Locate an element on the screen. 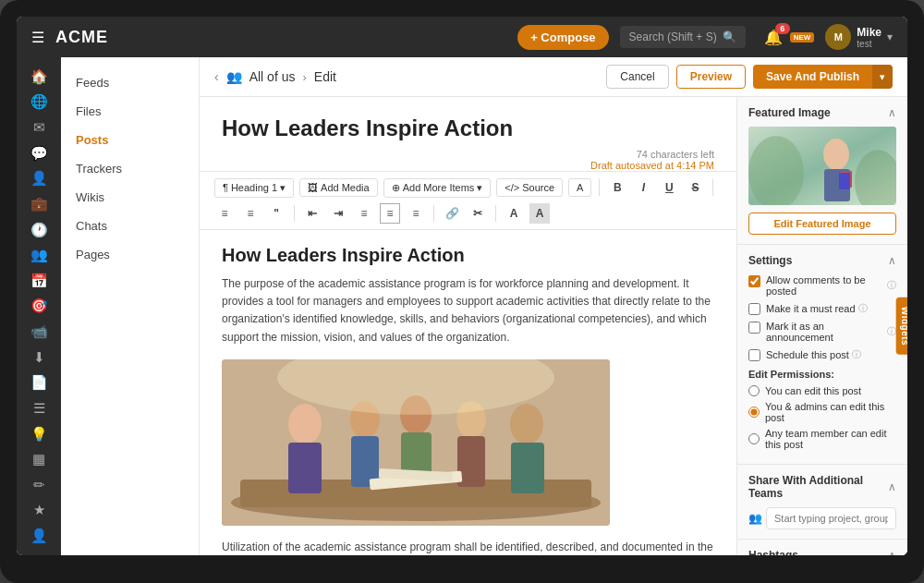  sidebar-item-list: ☰ is located at coordinates (39, 408).